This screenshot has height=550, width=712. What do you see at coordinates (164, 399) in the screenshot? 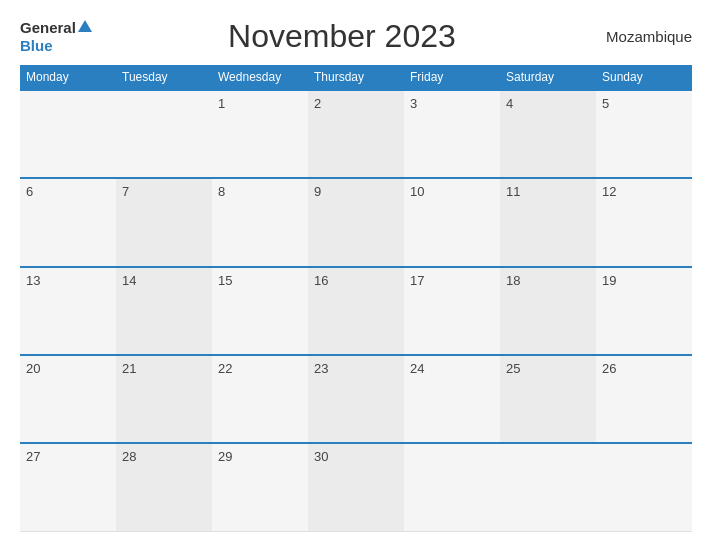
I see `cell-w4-tue: 21` at bounding box center [164, 399].